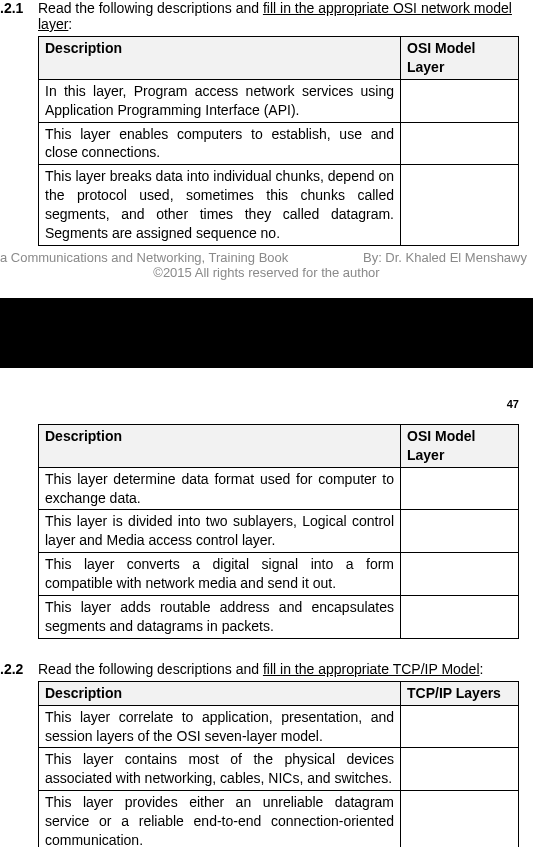 The width and height of the screenshot is (533, 847). What do you see at coordinates (220, 819) in the screenshot?
I see `desc-cell: This layer provides either an unreliable…` at bounding box center [220, 819].